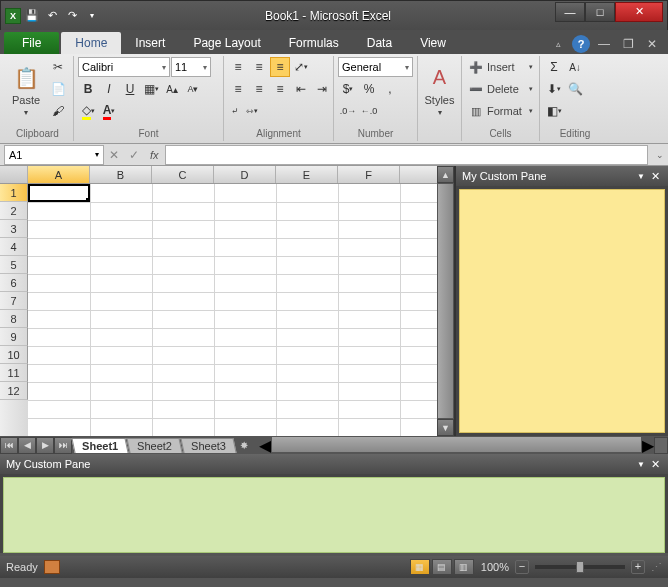  What do you see at coordinates (660, 155) in the screenshot?
I see `expand-formula-bar-icon: ⌄` at bounding box center [660, 155].